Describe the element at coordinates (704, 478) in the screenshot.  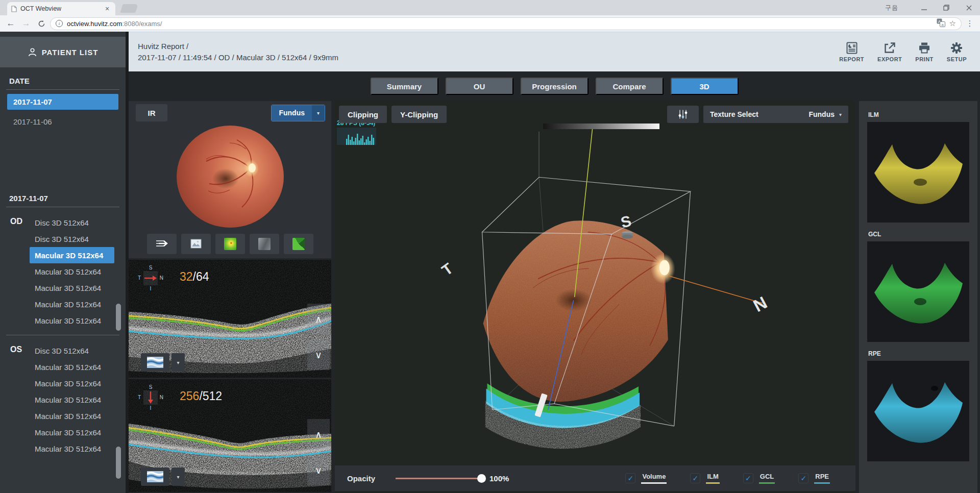
I see `toggle-ilm: ✓ ILM` at that location.